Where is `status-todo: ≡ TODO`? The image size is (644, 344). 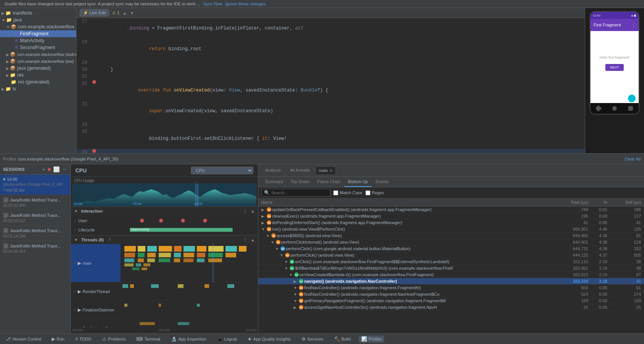 status-todo: ≡ TODO is located at coordinates (83, 339).